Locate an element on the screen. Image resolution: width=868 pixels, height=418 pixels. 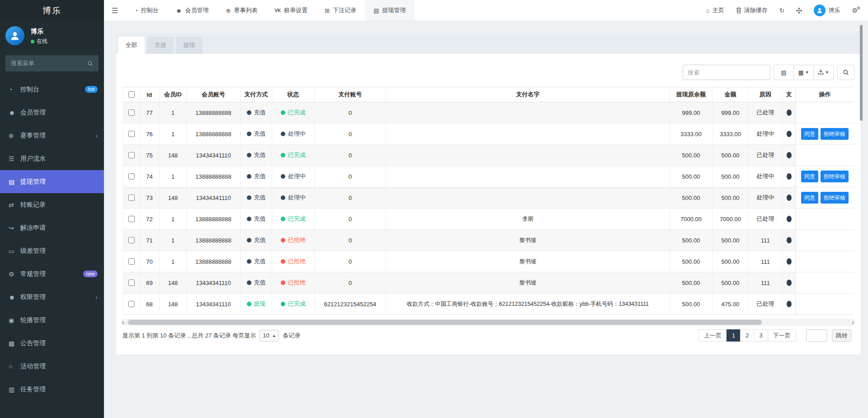
menu-toggle-icon: ☰ is located at coordinates (115, 10).